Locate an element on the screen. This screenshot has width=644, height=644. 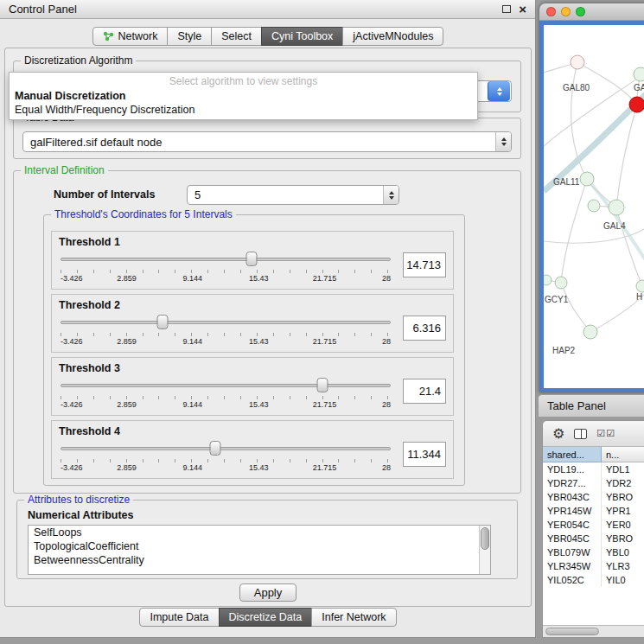
control-panel-titlebar: Control Panel × is located at coordinates (268, 10).